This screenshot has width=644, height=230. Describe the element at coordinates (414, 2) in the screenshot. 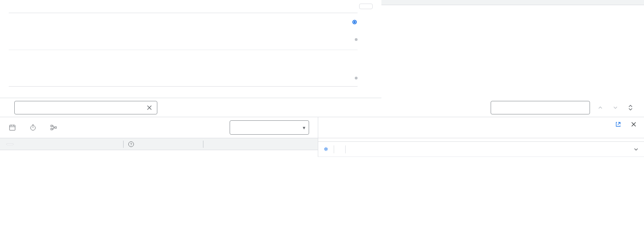

I see `col-latency` at that location.